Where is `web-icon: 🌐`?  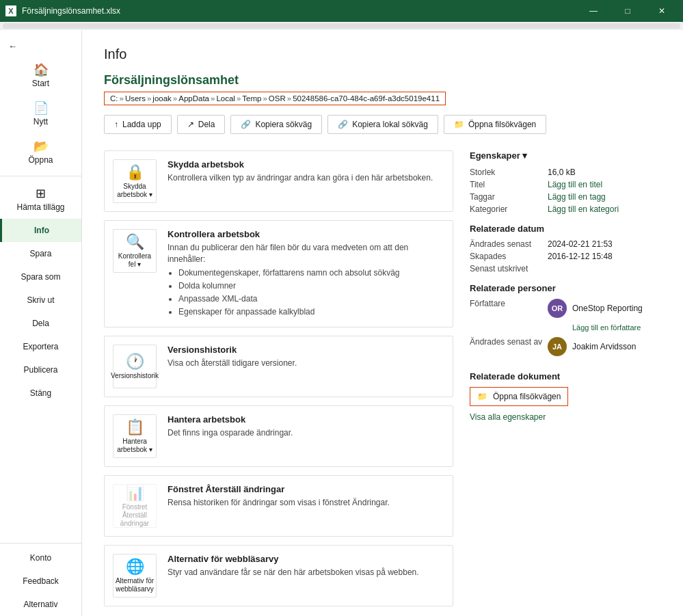
web-icon: 🌐 is located at coordinates (135, 567).